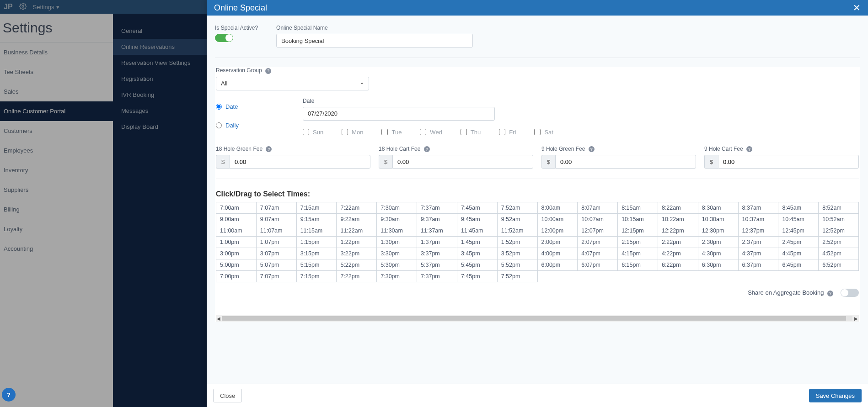  Describe the element at coordinates (160, 111) in the screenshot. I see `nav2-item: Messages` at that location.